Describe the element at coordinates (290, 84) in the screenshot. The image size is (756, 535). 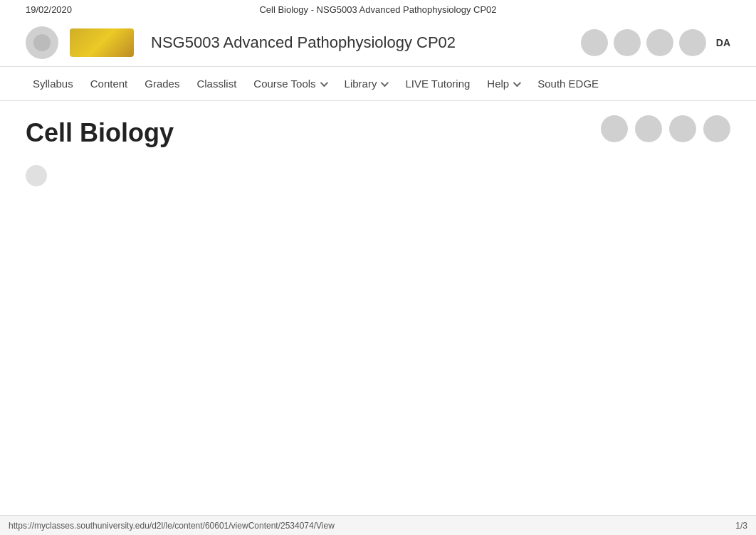
I see `nav-course-tools: Course Tools` at that location.